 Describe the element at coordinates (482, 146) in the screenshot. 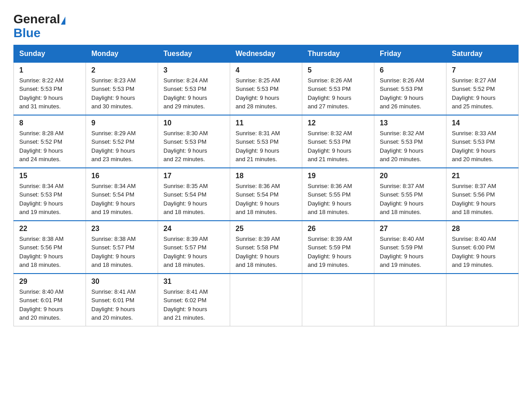

I see `day-info: Sunrise: 8:33 AMSunset: 5:53 PMDaylight:…` at that location.